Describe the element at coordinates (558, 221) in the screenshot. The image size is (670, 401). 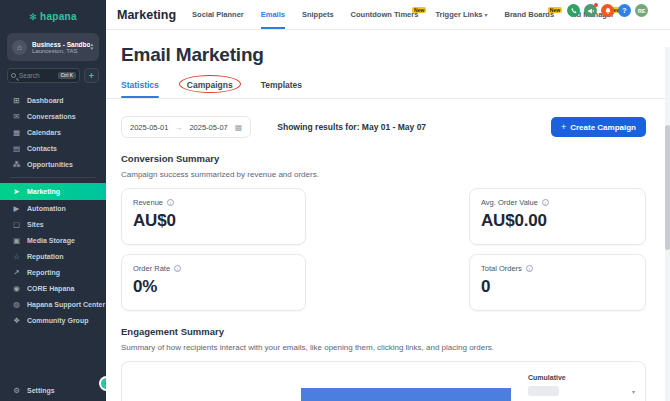
I see `avg-order-value: AU$0.00` at that location.